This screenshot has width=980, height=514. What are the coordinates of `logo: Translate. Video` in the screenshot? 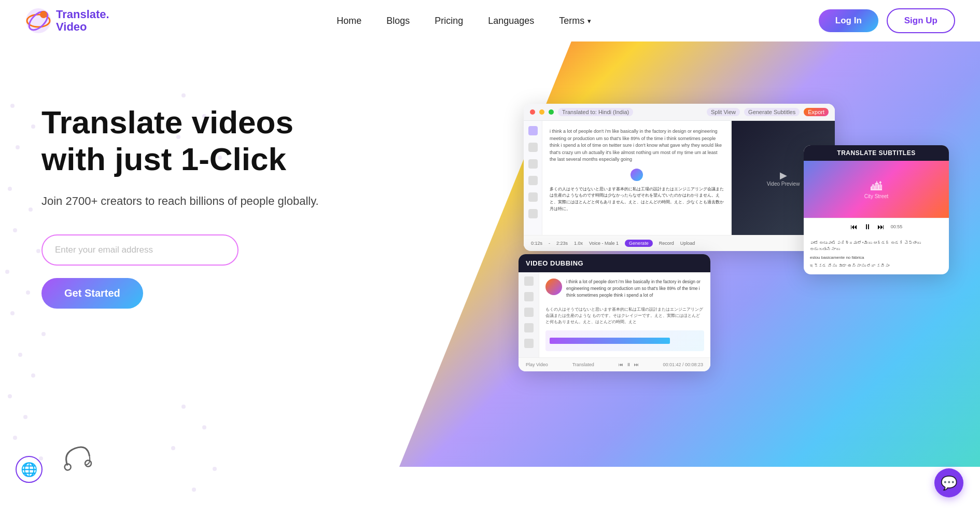 It's located at (67, 21).